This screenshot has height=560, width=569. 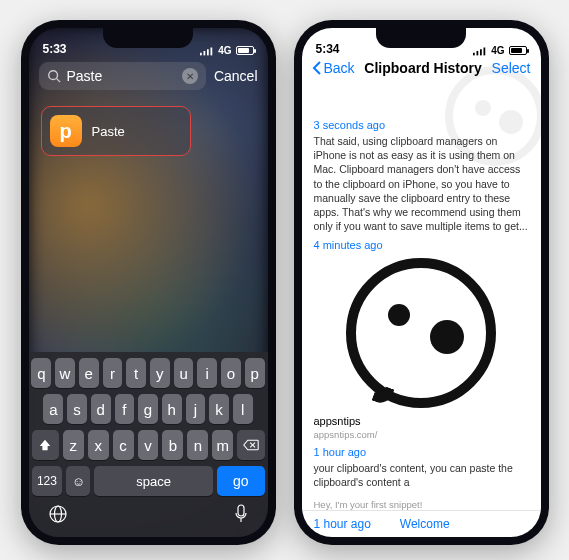 What do you see at coordinates (148, 409) in the screenshot?
I see `key-g: g` at bounding box center [148, 409].